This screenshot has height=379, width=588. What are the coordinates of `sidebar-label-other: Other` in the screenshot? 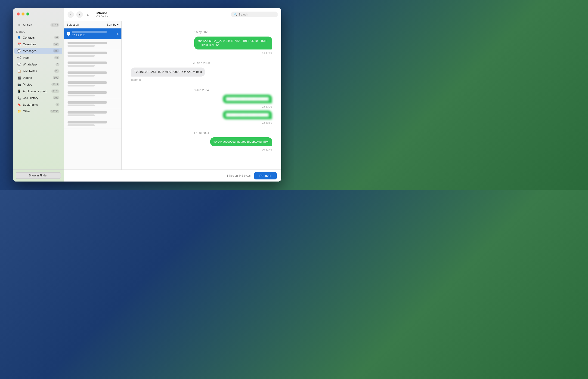 It's located at (36, 111).